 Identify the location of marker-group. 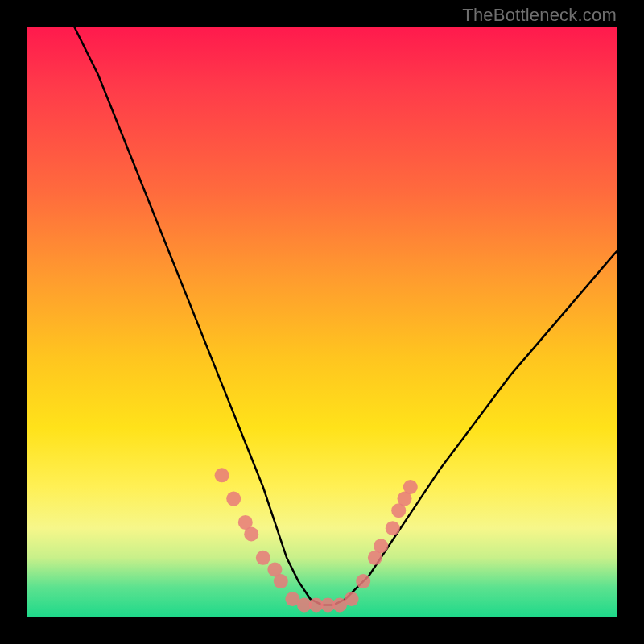
(316, 539).